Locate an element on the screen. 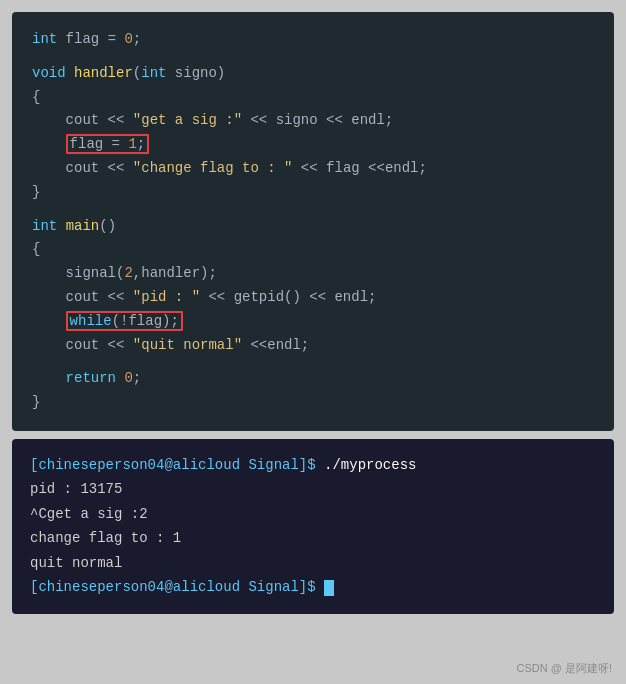 The height and width of the screenshot is (684, 626). terminal-line-4: change flag to : 1 is located at coordinates (313, 538).